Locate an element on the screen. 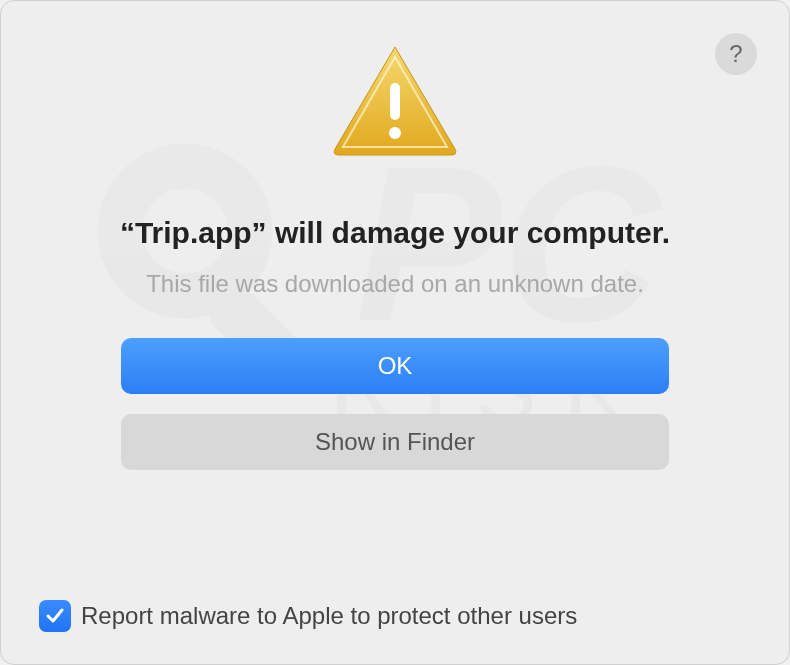 This screenshot has height=665, width=790. ok-button: OK is located at coordinates (395, 366).